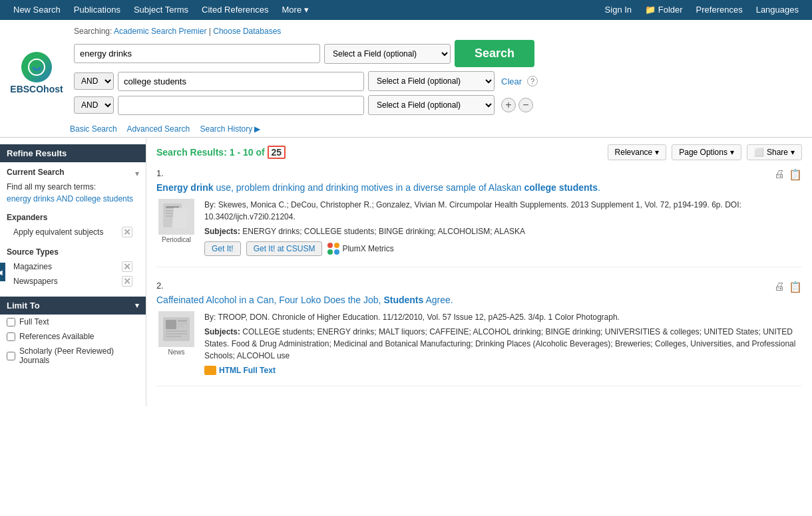  What do you see at coordinates (465, 188) in the screenshot?
I see `result-title-1: Energy drink use, problem drinking and d…` at bounding box center [465, 188].